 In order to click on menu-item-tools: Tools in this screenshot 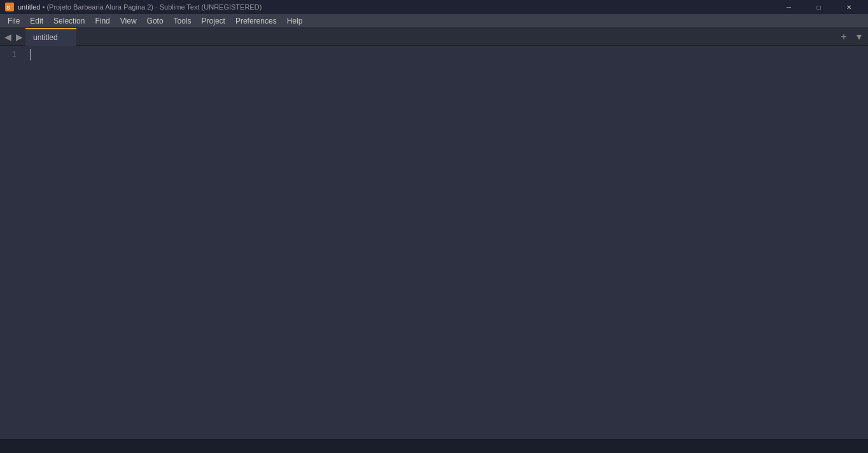, I will do `click(183, 21)`.